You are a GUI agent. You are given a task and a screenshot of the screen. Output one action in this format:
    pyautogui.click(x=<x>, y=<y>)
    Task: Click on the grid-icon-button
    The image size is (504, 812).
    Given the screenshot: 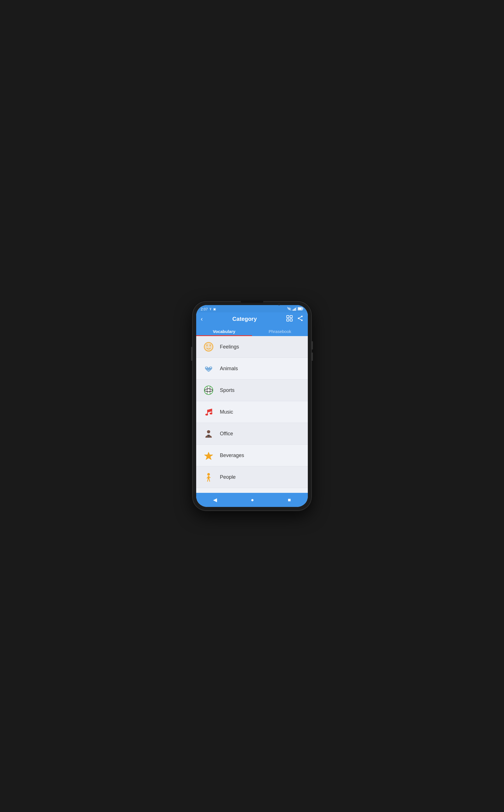 What is the action you would take?
    pyautogui.click(x=289, y=319)
    